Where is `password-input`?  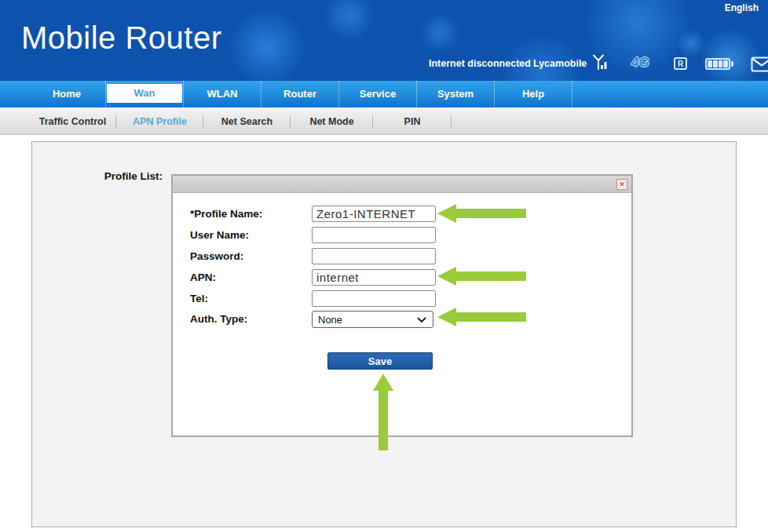 password-input is located at coordinates (374, 256).